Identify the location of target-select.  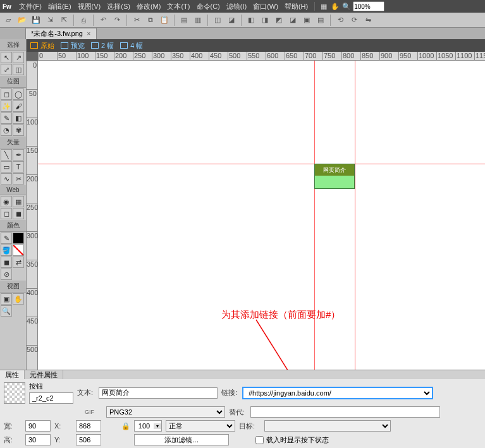
(328, 426).